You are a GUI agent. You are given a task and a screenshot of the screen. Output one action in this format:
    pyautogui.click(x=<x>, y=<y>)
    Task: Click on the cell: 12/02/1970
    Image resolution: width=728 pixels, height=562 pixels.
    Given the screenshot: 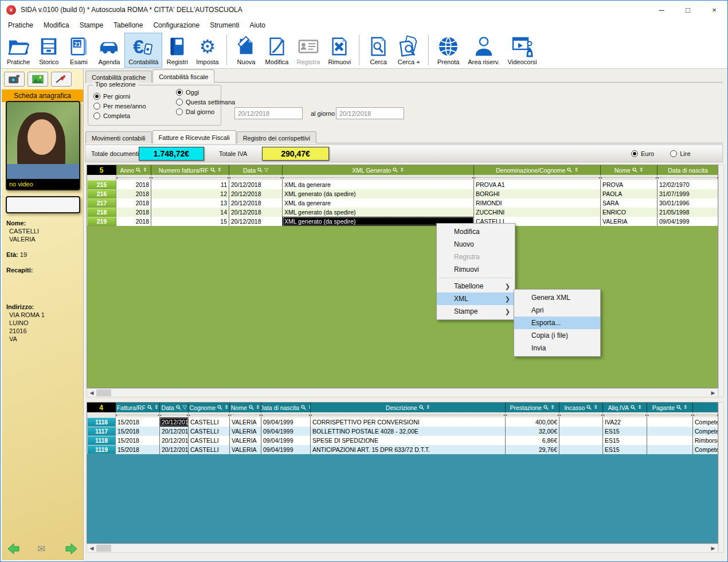 What is the action you would take?
    pyautogui.click(x=688, y=185)
    